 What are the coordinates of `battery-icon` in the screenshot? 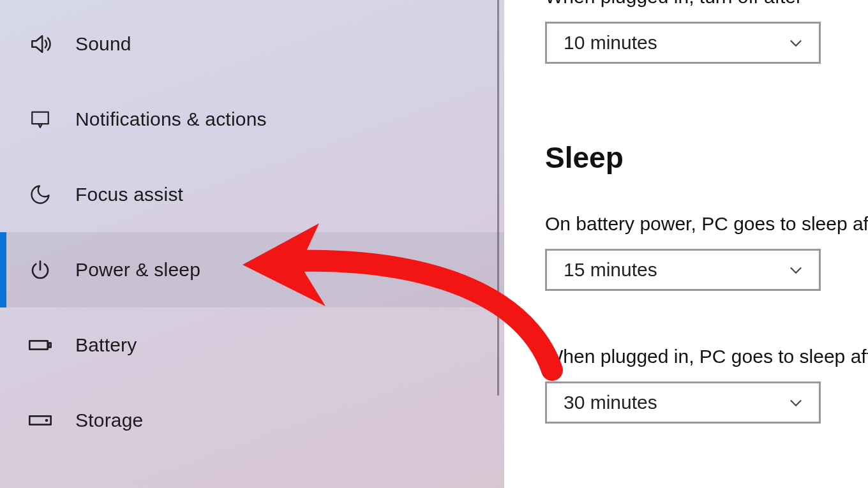 It's located at (40, 345).